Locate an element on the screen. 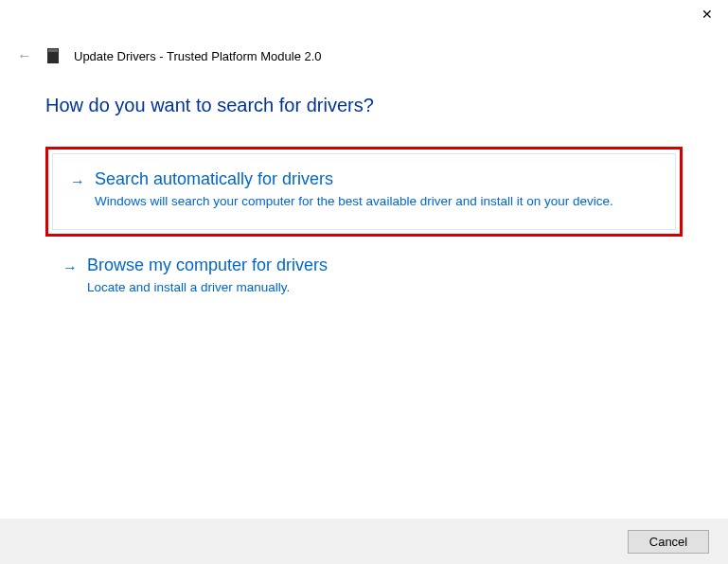 This screenshot has width=728, height=564. option-title: Search automatically for drivers is located at coordinates (377, 180).